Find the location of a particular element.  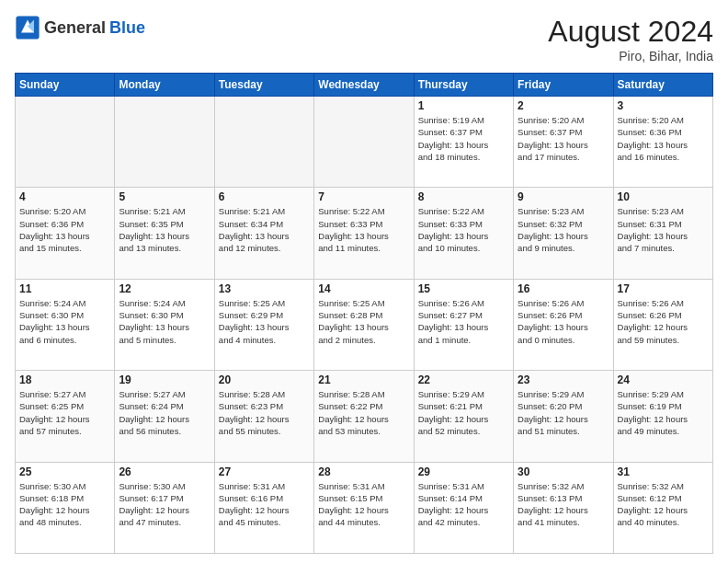

table-row: 6Sunrise: 5:21 AM Sunset: 6:34 PM Daylig… is located at coordinates (264, 234).